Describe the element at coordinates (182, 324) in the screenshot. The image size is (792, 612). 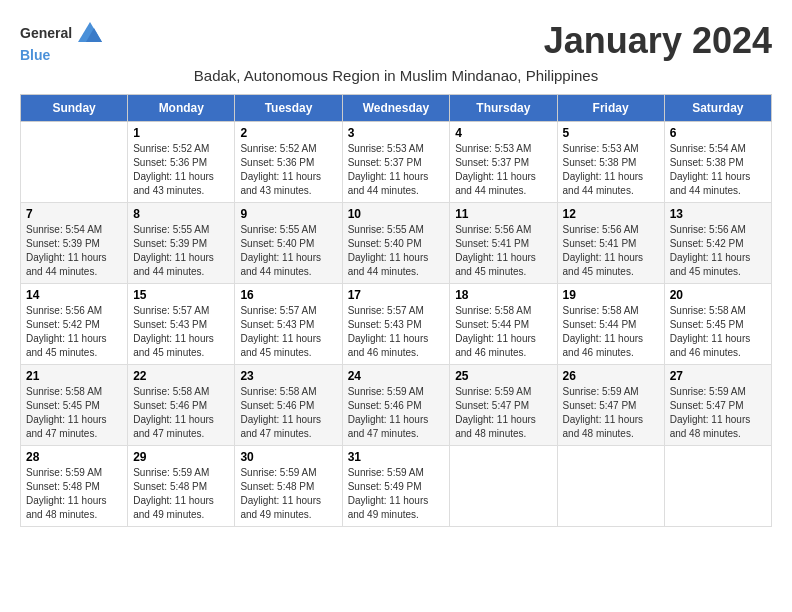
I see `calendar-cell: 15Sunrise: 5:57 AM Sunset: 5:43 PM Dayli…` at that location.